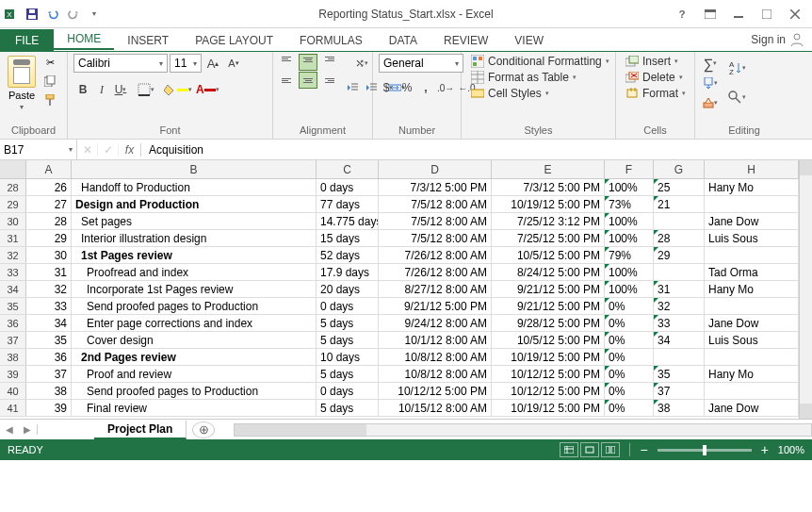 The height and width of the screenshot is (512, 812). I want to click on cell: 10/5/12 5:00 PM, so click(548, 255).